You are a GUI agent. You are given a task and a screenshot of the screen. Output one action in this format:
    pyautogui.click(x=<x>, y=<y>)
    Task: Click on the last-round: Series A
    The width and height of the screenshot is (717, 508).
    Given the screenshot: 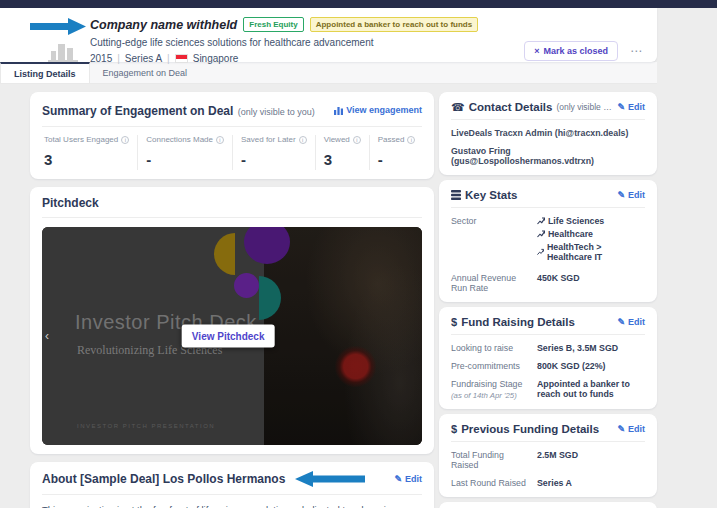 What is the action you would take?
    pyautogui.click(x=144, y=58)
    